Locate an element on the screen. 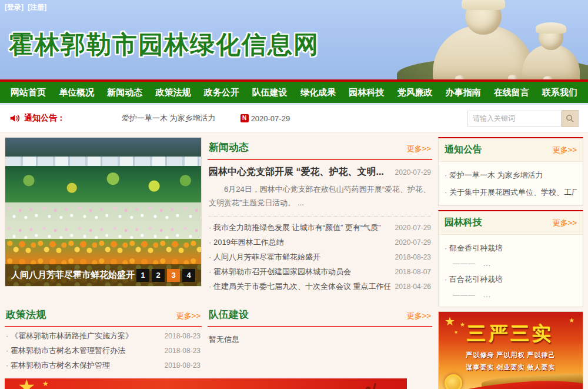 This screenshot has height=389, width=588. tech-list: 郁金香引种栽培 ——— ... 百合花引种栽培 ——— ... is located at coordinates (510, 271).